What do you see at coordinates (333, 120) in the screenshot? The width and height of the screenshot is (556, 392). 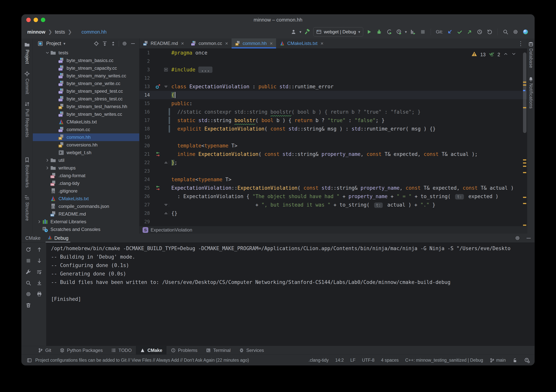 I see `code-line-17: 17 static std::string boolstr( bool b ) …` at bounding box center [333, 120].